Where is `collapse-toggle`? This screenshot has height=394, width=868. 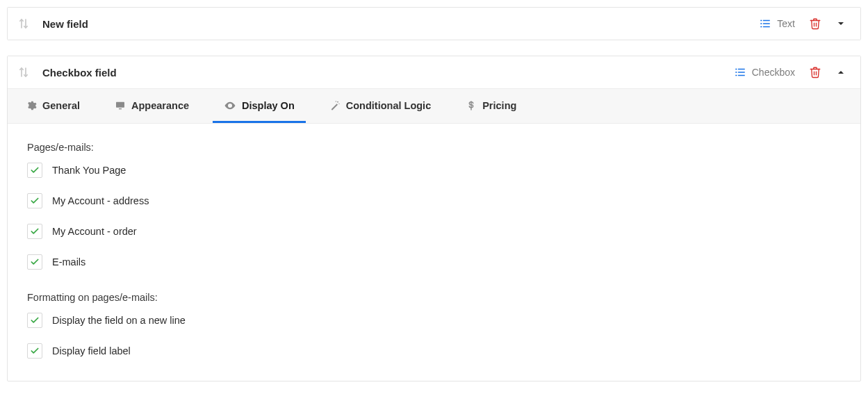 collapse-toggle is located at coordinates (841, 72).